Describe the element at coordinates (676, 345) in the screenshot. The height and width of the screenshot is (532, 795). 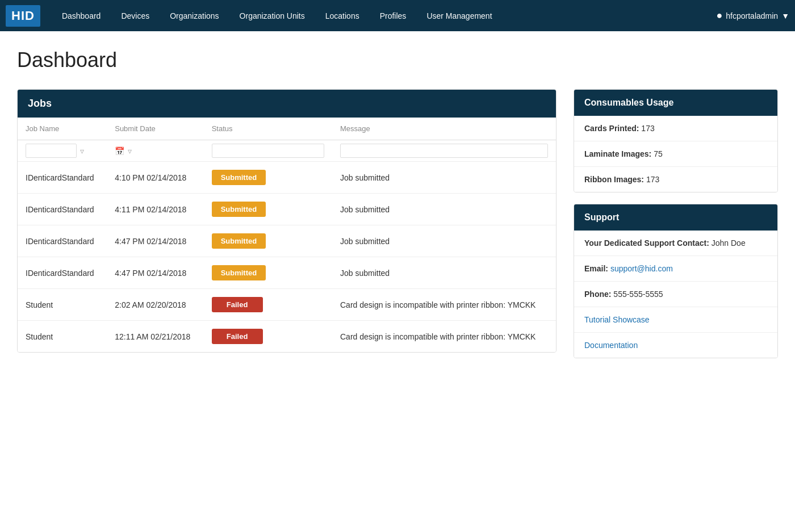
I see `docs-row: Documentation` at that location.